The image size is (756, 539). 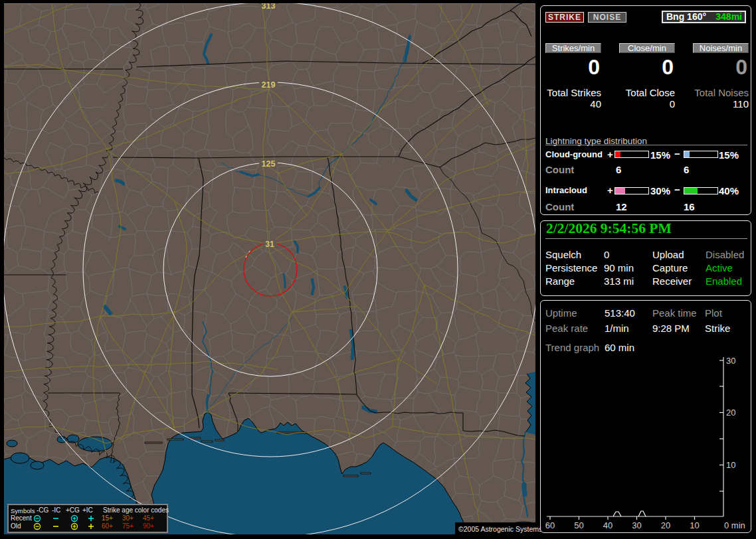 I want to click on svg-text: 50, so click(x=579, y=526).